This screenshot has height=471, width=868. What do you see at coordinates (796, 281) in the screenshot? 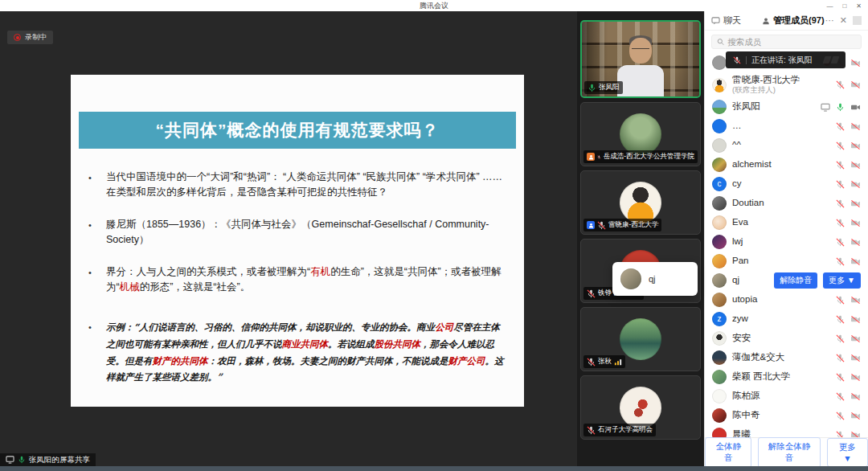
I see `unmute-member-button: 解除静音` at bounding box center [796, 281].